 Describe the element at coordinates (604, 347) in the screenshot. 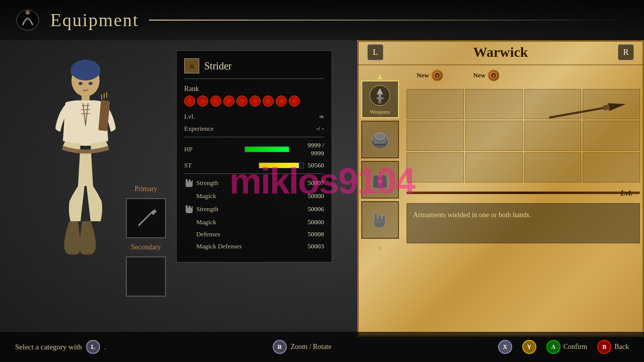

I see `btn-b-icon: B` at that location.